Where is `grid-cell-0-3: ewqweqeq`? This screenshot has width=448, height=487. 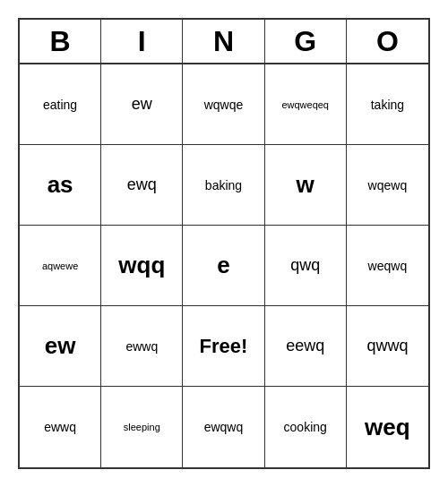 grid-cell-0-3: ewqweqeq is located at coordinates (306, 105).